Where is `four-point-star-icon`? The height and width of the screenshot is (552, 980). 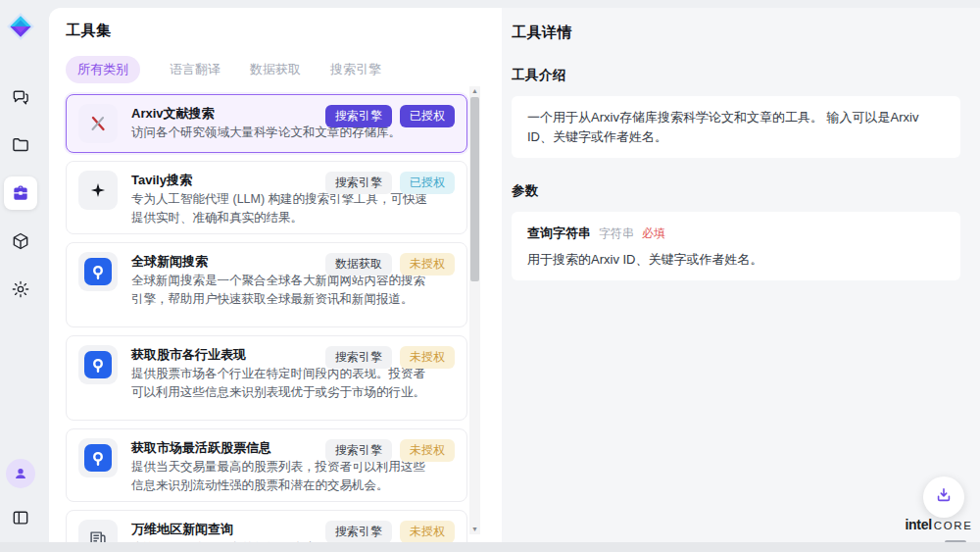 four-point-star-icon is located at coordinates (98, 190).